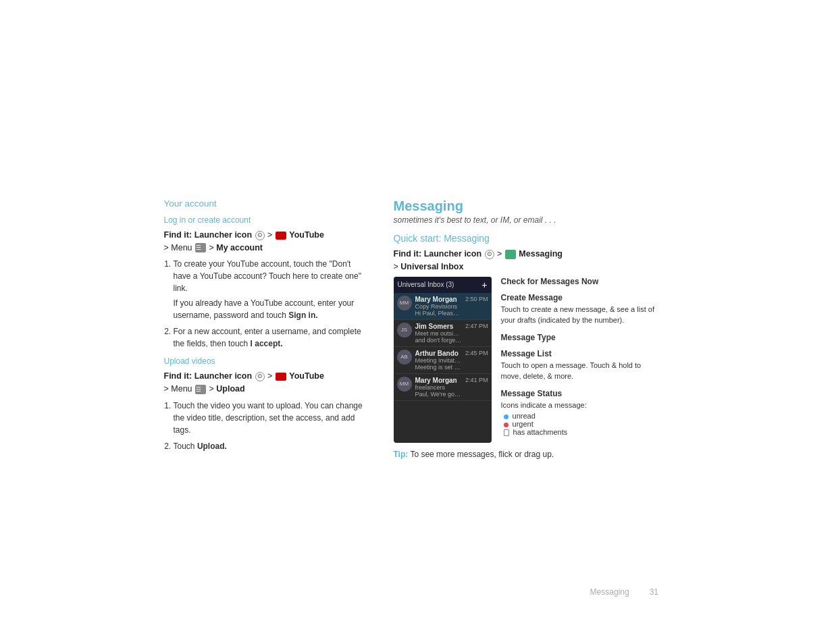 The height and width of the screenshot is (644, 834). What do you see at coordinates (439, 387) in the screenshot?
I see `msg-preview-3: freelancers` at bounding box center [439, 387].